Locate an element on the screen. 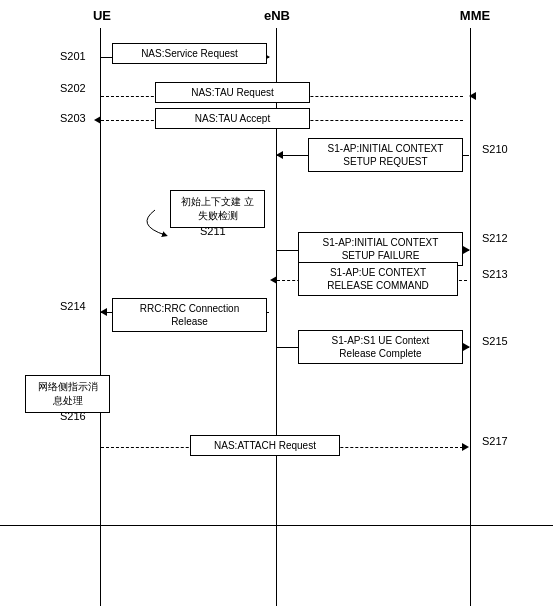 The height and width of the screenshot is (606, 553). msg-s1ap-ue-ctx-release-cmd: S1-AP:UE CONTEXTRELEASE COMMAND is located at coordinates (378, 279).